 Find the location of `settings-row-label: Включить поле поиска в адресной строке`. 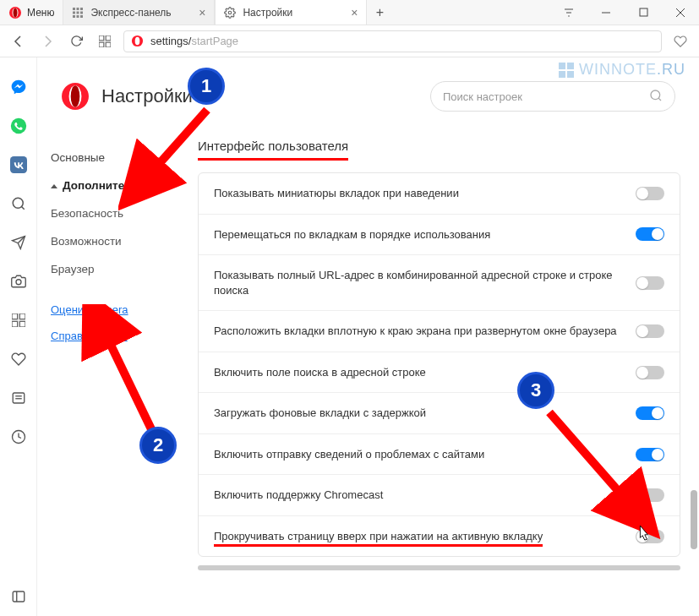

settings-row-label: Включить поле поиска в адресной строке is located at coordinates (419, 373).